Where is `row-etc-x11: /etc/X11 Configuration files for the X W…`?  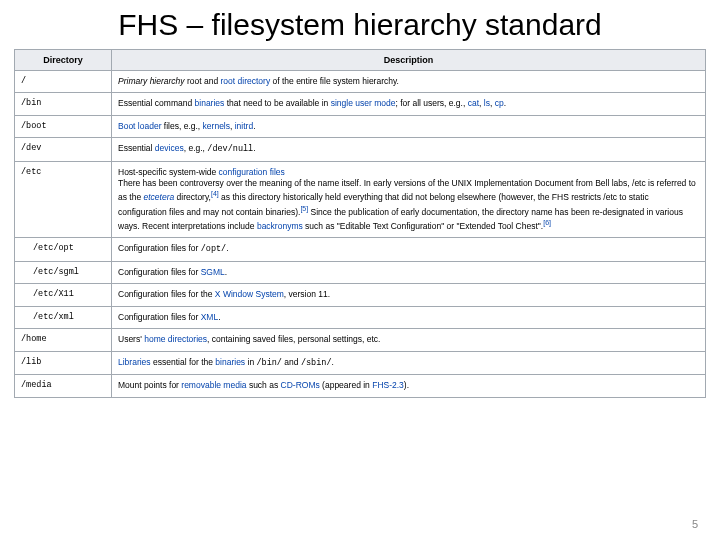 row-etc-x11: /etc/X11 Configuration files for the X W… is located at coordinates (360, 295).